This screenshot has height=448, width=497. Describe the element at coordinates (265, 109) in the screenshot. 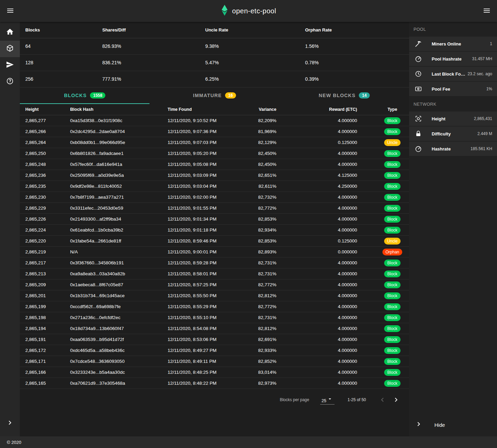

I see `col-header-variance: Variance` at that location.